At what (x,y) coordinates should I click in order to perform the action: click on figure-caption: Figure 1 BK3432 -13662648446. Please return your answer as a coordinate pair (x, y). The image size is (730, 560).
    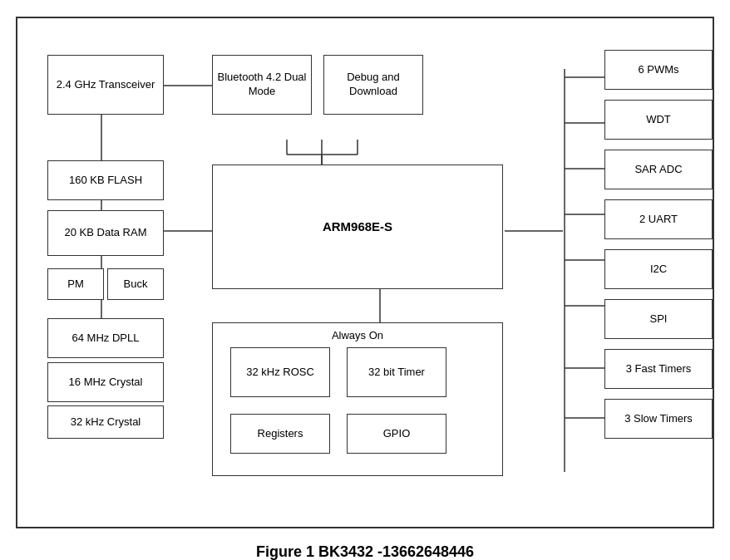
    Looking at the image, I should click on (365, 552).